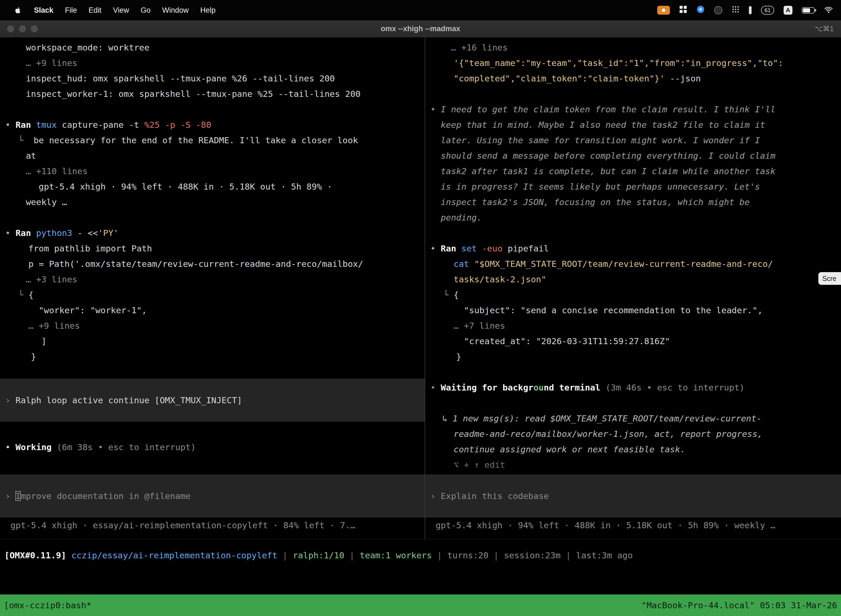 This screenshot has height=616, width=841. Describe the element at coordinates (420, 555) in the screenshot. I see `omx-status-line: [OMX#0.11.9] cczip/essay/ai-reimplementa…` at that location.